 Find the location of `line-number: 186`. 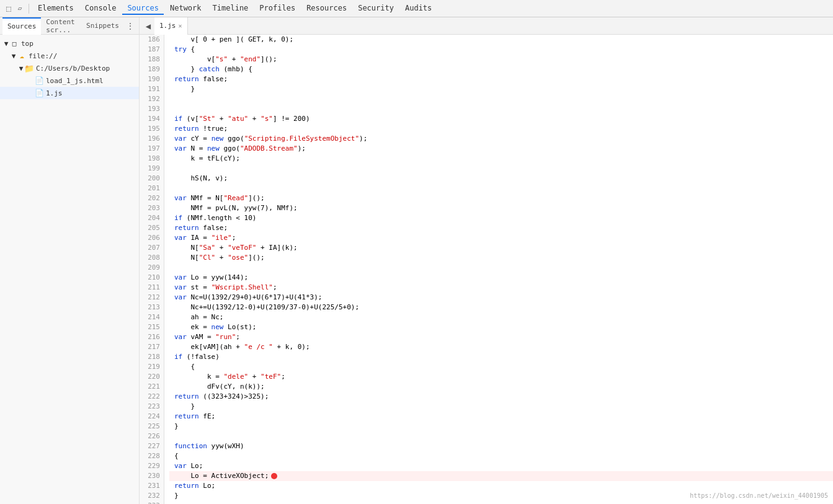

line-number: 186 is located at coordinates (151, 40).